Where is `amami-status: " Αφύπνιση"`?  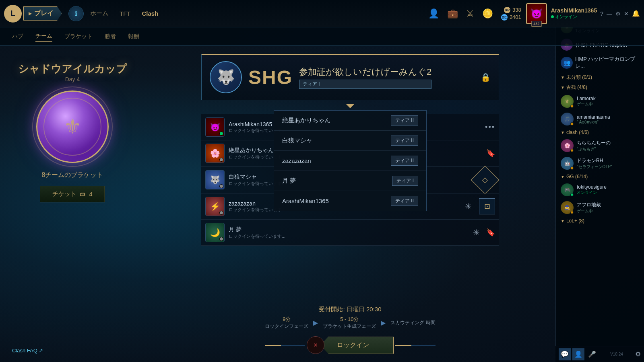 amami-status: " Αφύπνιση" is located at coordinates (608, 122).